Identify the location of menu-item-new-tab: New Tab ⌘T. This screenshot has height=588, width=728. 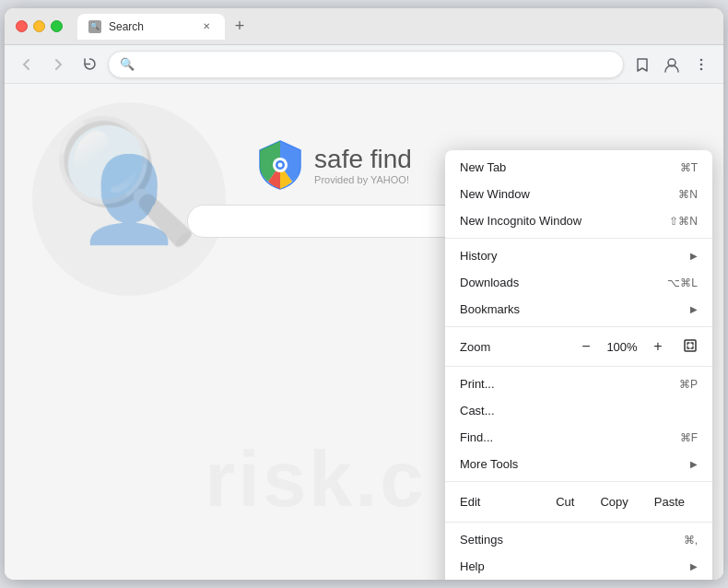
(579, 168).